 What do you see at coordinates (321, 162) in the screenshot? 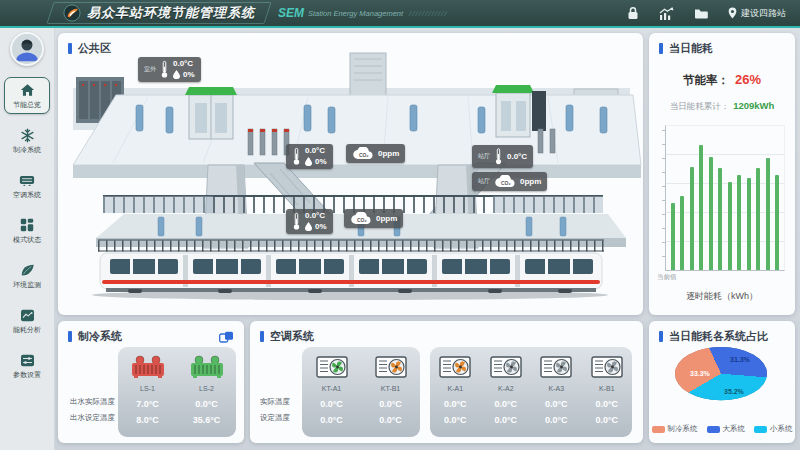
I see `hall-humidity-value: 0%` at bounding box center [321, 162].